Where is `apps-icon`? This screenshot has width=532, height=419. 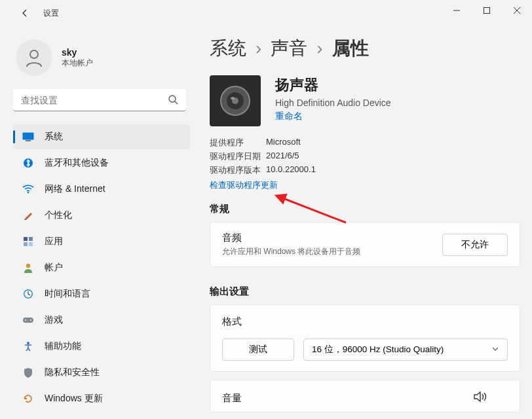
apps-icon is located at coordinates (28, 242).